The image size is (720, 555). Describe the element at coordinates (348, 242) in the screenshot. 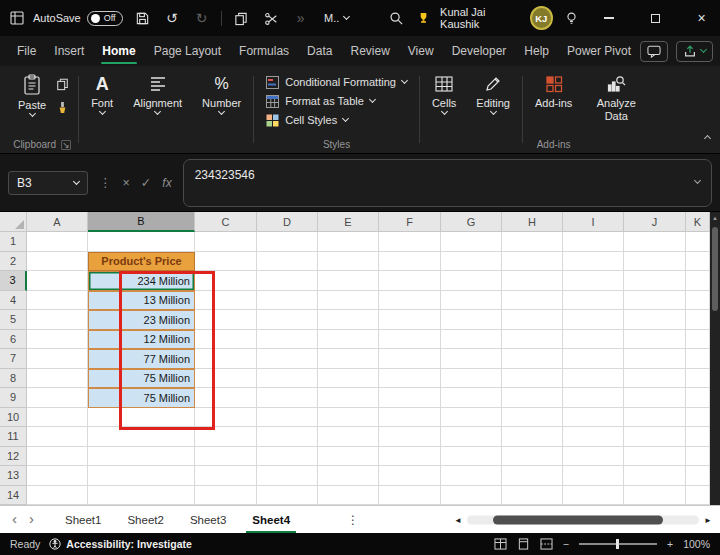

I see `cell-E1` at that location.